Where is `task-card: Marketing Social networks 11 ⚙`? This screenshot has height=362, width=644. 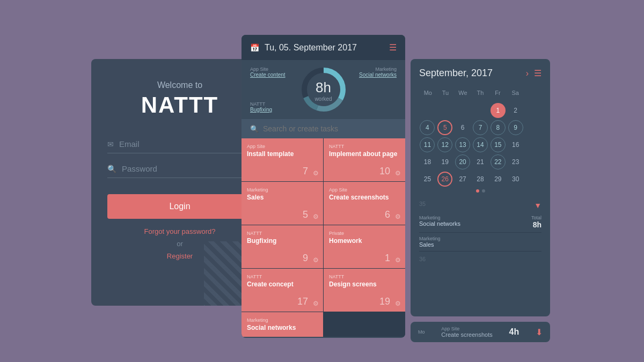
task-card: Marketing Social networks 11 ⚙ is located at coordinates (282, 324).